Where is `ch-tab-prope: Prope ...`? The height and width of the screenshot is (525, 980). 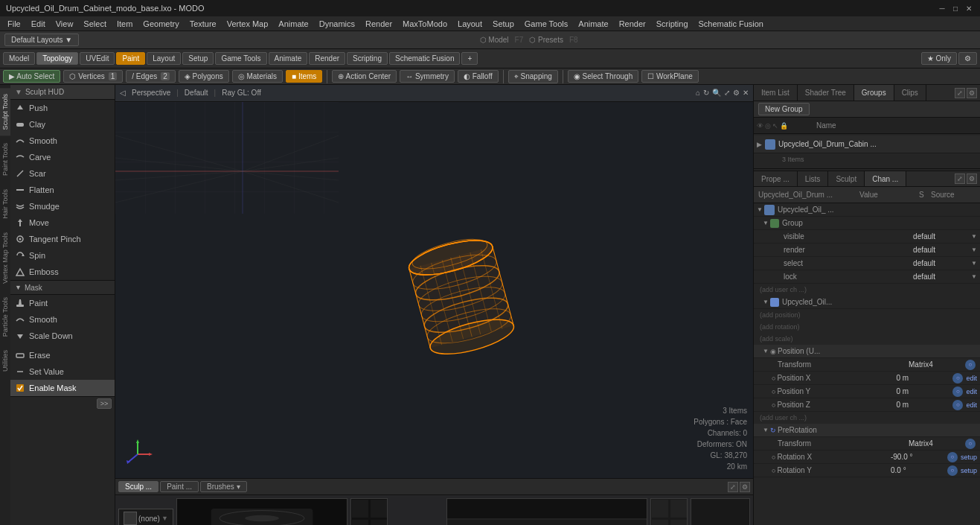 ch-tab-prope: Prope ... is located at coordinates (775, 179).